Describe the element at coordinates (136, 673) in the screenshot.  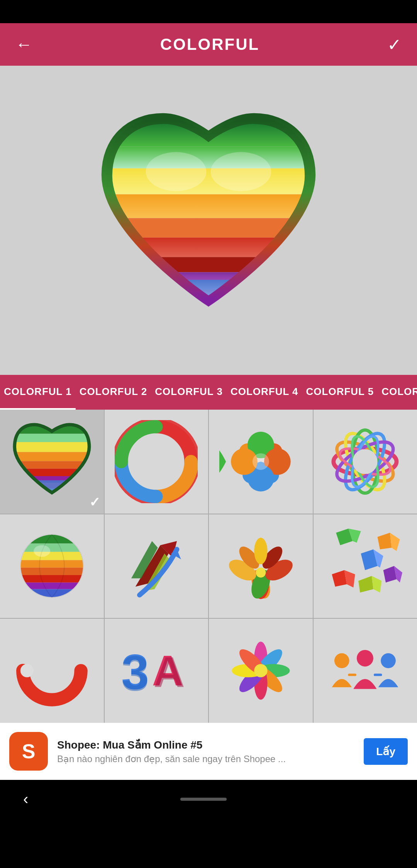
I see `svg-text: 3` at that location.